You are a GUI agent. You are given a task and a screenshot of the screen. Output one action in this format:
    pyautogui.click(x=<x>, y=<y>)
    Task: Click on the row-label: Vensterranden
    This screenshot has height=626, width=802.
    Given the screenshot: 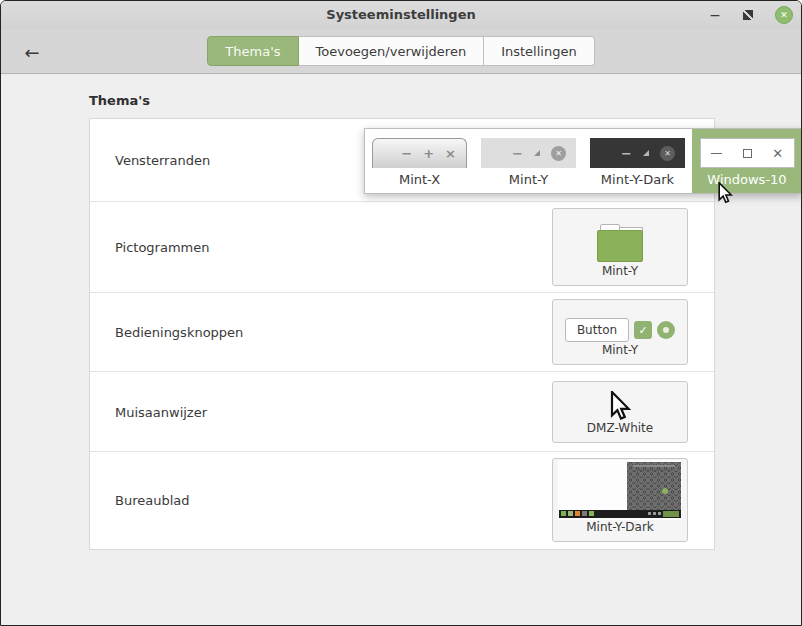 What is the action you would take?
    pyautogui.click(x=162, y=160)
    